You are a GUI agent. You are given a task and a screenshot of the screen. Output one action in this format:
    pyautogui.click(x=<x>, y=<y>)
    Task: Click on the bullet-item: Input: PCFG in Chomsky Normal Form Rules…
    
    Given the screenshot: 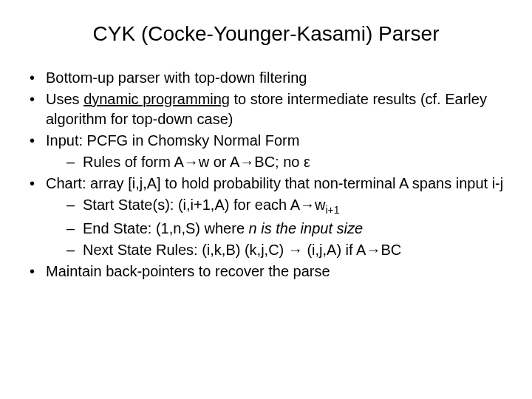 What is the action you would take?
    pyautogui.click(x=270, y=151)
    